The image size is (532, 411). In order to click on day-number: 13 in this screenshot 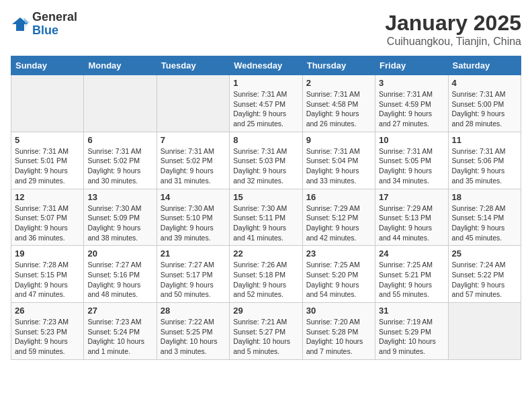, I will do `click(120, 197)`.